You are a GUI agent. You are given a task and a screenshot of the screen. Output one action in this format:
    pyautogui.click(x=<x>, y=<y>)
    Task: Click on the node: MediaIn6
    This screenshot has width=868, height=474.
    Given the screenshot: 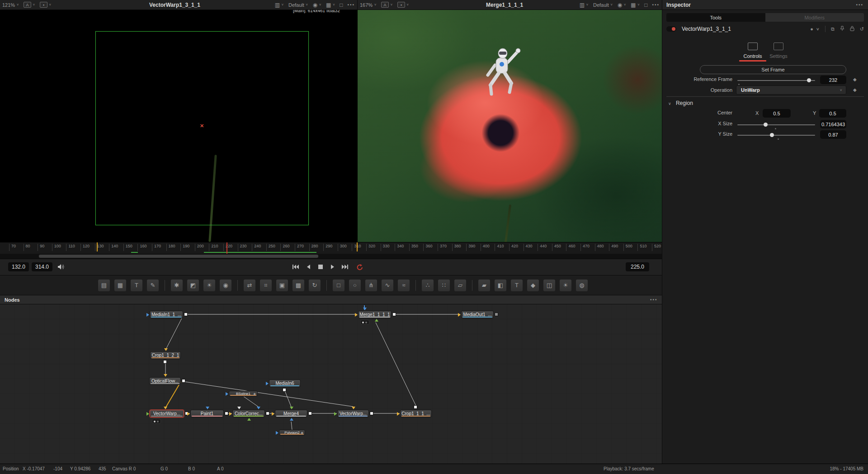 What is the action you would take?
    pyautogui.click(x=285, y=384)
    